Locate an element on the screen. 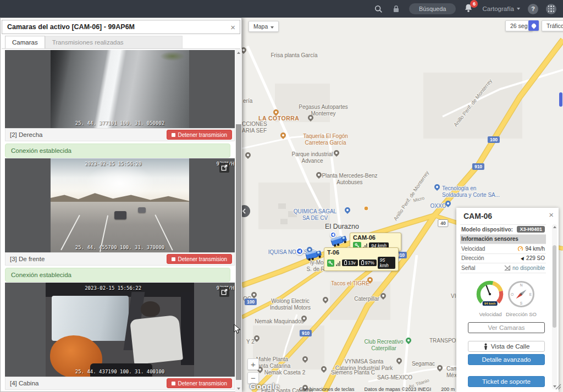  table-row-signal: Señal no disponible is located at coordinates (503, 268).